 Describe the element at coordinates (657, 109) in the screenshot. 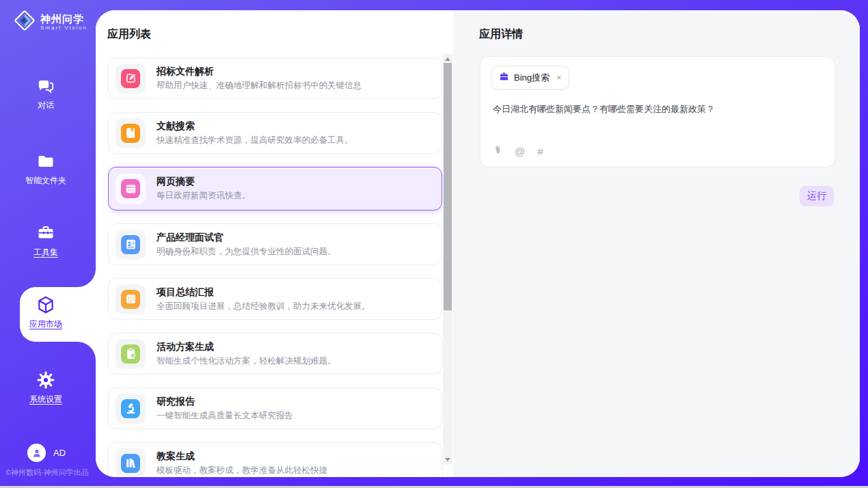

I see `prompt-input: 今日湖北有哪些新闻要点？有哪些需要关注的最新政策？` at that location.